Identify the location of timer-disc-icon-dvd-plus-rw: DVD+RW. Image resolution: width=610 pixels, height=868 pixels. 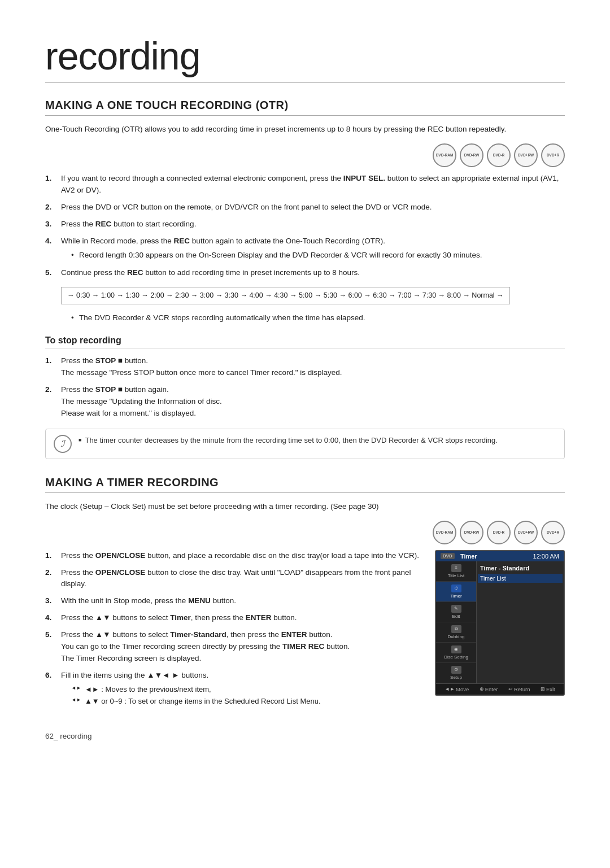
(526, 533).